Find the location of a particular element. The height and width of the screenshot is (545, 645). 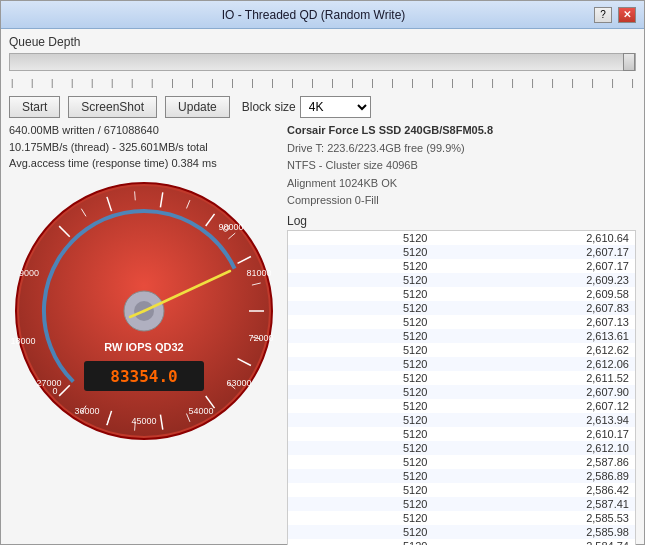

block-size-group: Block size 4K 512 1K 2K 8K 16K 32K 64K 1… is located at coordinates (306, 107).